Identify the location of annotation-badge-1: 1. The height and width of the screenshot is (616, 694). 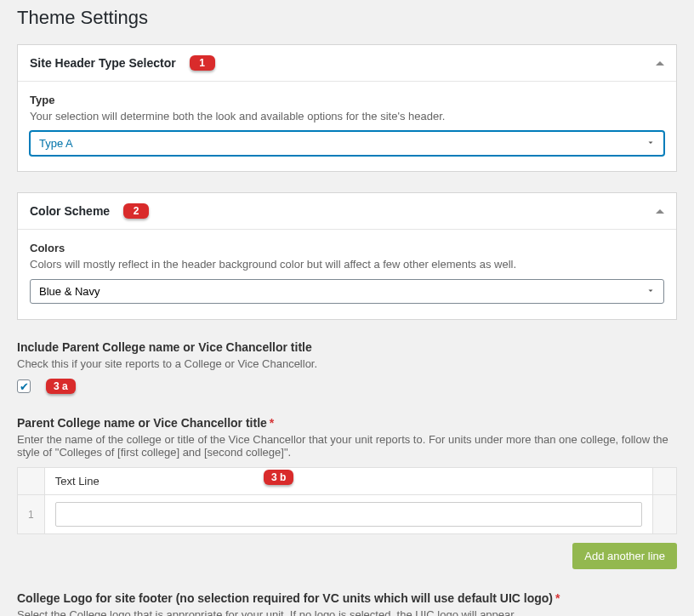
(202, 63).